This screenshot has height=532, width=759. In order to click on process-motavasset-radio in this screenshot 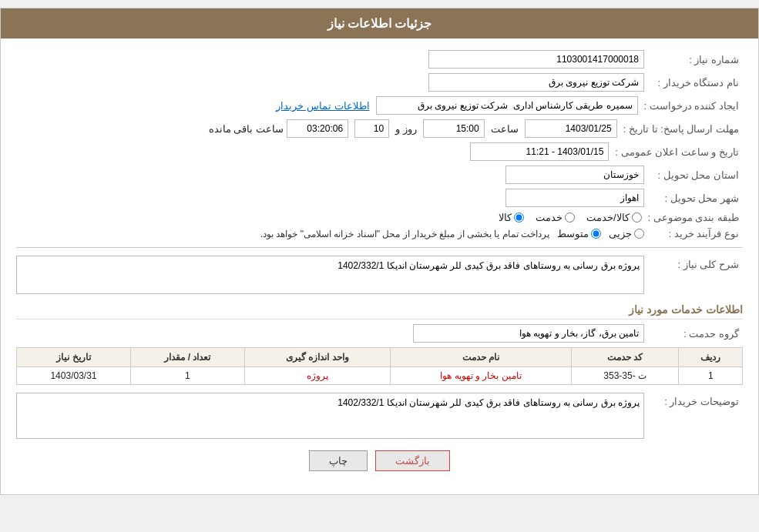, I will do `click(596, 234)`.